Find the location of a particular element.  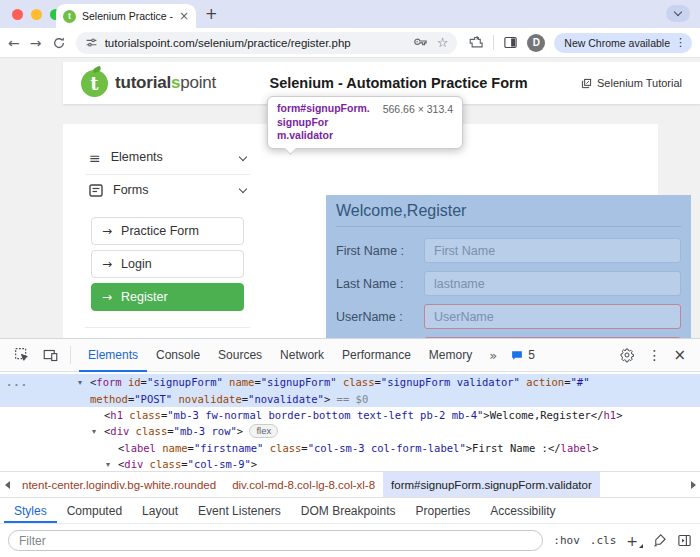

toggle-class-button: .cls is located at coordinates (604, 540).